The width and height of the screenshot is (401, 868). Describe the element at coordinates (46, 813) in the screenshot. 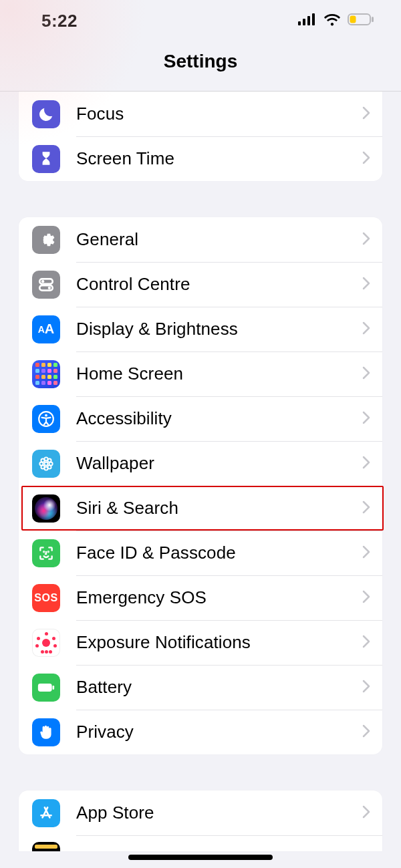

I see `app-store-icon` at that location.